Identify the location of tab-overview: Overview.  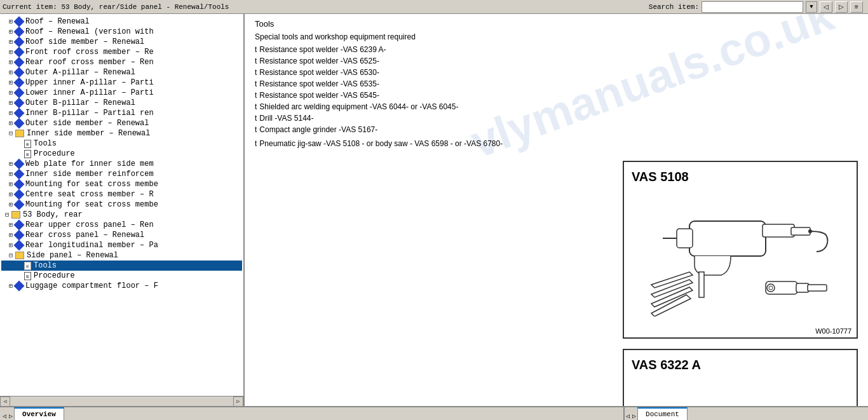
(39, 414).